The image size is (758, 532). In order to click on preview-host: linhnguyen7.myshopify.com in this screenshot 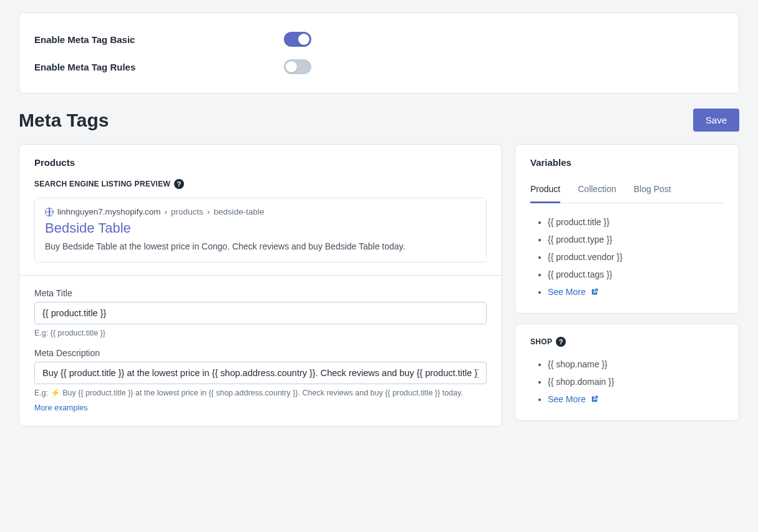, I will do `click(109, 212)`.